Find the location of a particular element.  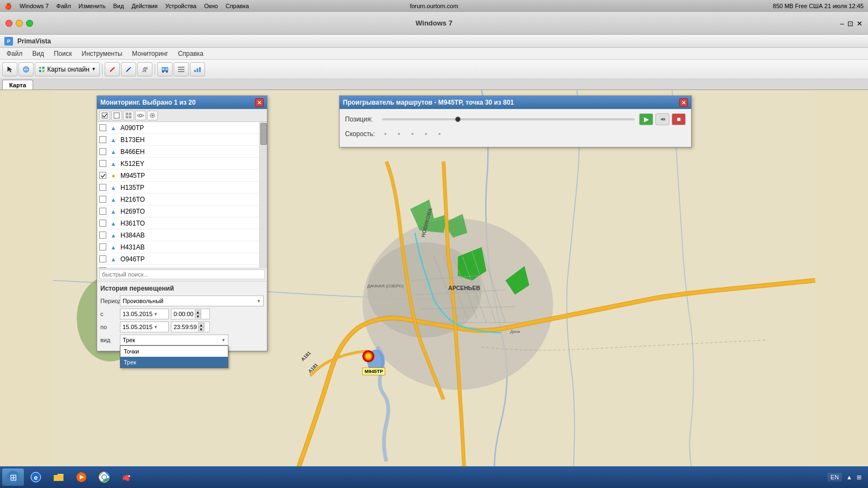

list-item: ▲ O946TP is located at coordinates (182, 259).